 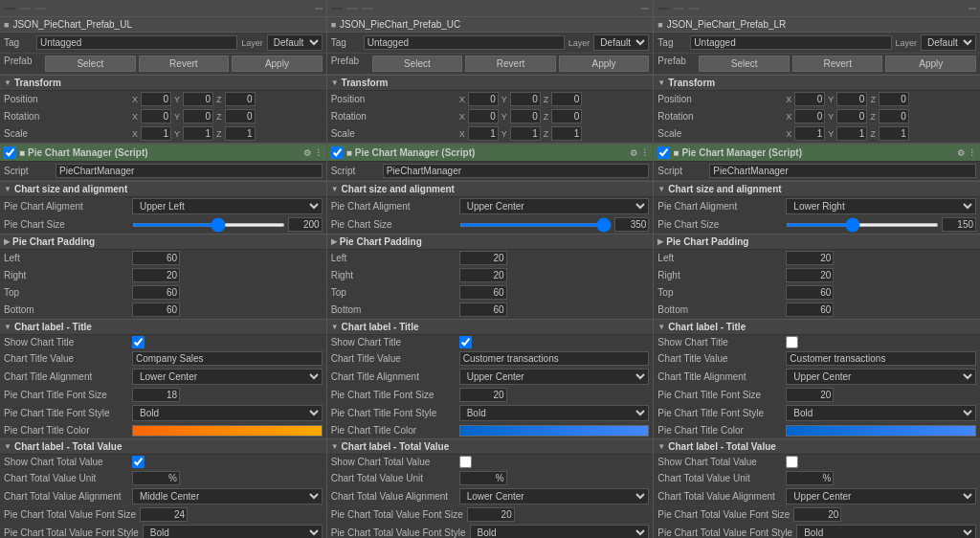 I want to click on total-align-select: Middle Center, so click(x=228, y=496).